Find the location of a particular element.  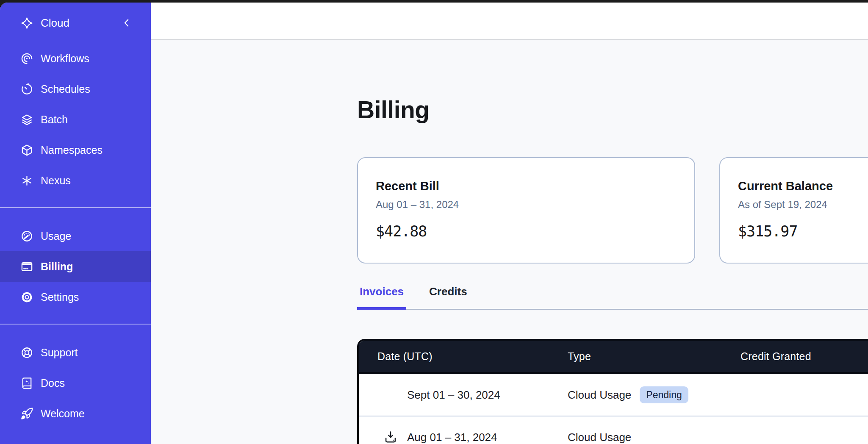

card-title: Recent Bill is located at coordinates (526, 186).